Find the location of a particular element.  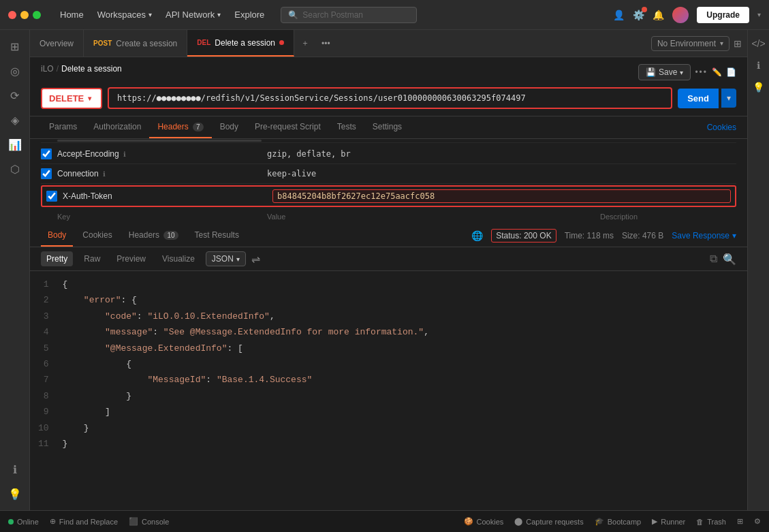

format-label: JSON is located at coordinates (223, 259).